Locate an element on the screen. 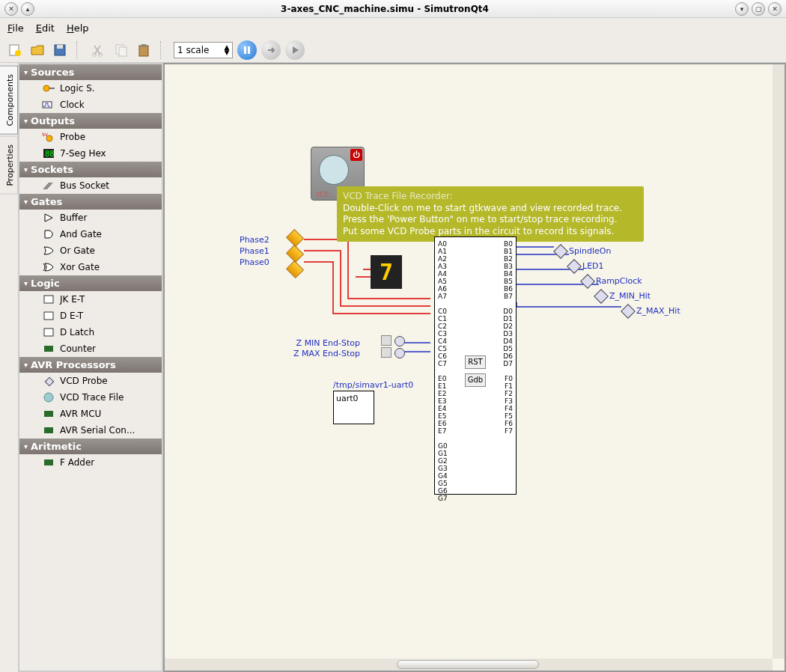 The height and width of the screenshot is (672, 786). tab-properties: Properties is located at coordinates (9, 165).